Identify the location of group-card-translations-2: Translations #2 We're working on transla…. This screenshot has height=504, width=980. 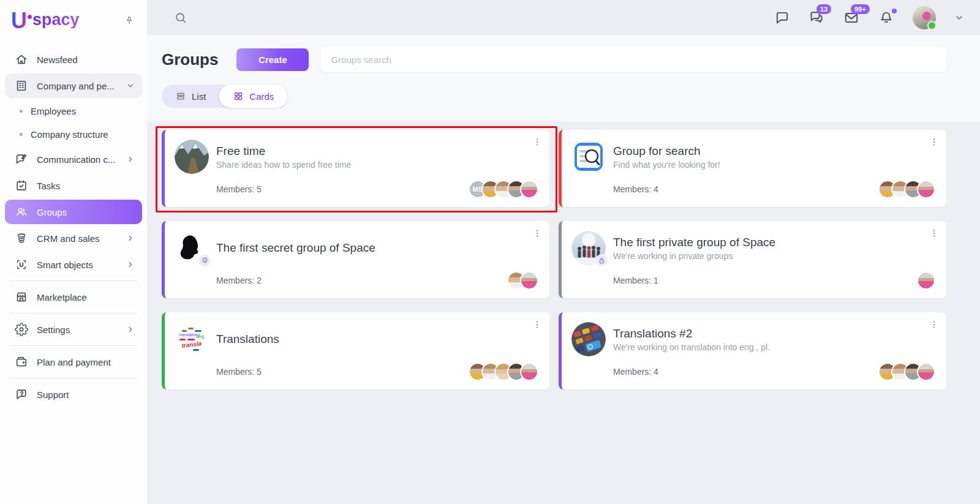
(752, 351).